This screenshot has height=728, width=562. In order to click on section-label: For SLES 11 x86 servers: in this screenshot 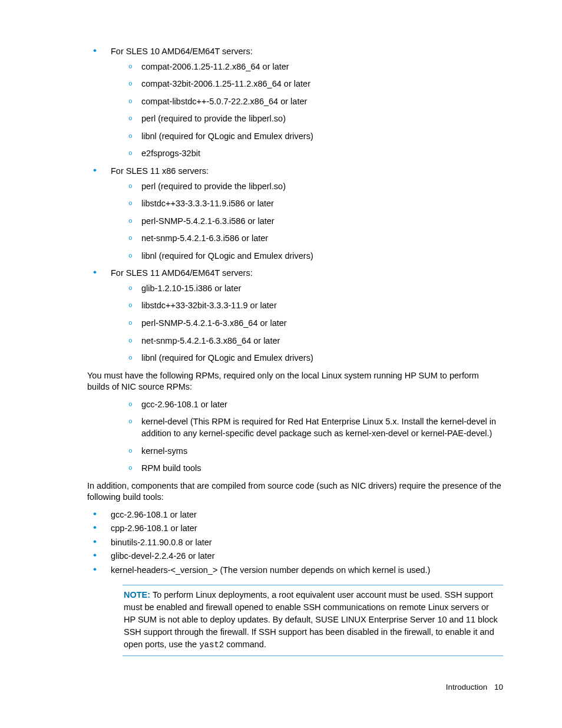, I will do `click(160, 171)`.